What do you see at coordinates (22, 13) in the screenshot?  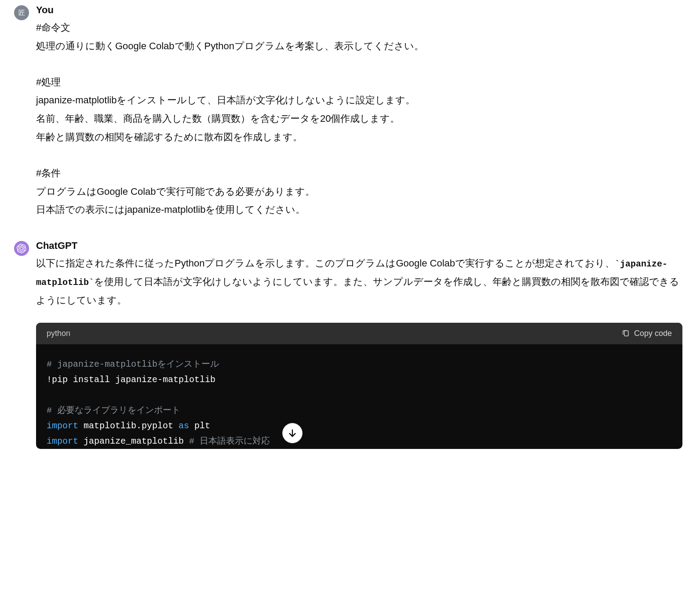 I see `user-avatar: 匠` at bounding box center [22, 13].